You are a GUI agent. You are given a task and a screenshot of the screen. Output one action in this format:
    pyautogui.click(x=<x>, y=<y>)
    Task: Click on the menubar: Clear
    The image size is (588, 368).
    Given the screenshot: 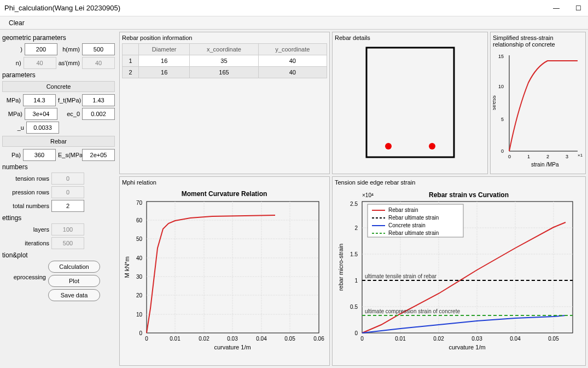 What is the action you would take?
    pyautogui.click(x=294, y=23)
    